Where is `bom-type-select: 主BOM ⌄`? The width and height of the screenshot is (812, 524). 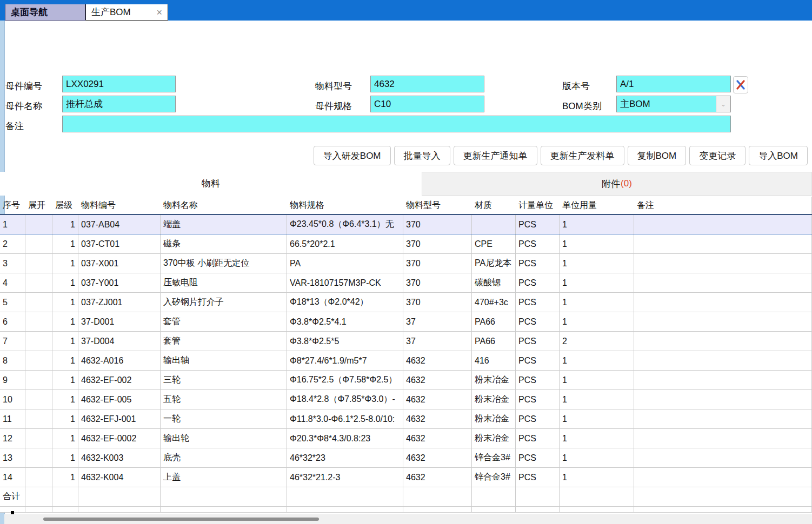
bom-type-select: 主BOM ⌄ is located at coordinates (674, 104).